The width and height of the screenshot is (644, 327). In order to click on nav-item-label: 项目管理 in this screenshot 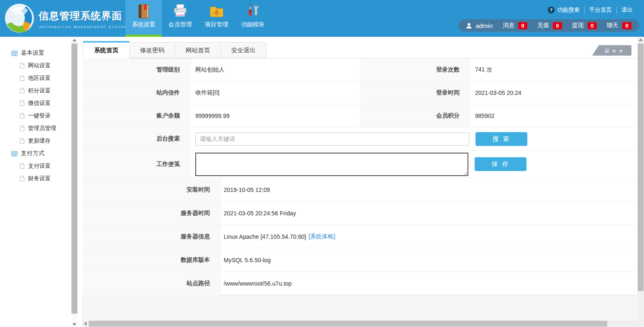, I will do `click(217, 25)`.